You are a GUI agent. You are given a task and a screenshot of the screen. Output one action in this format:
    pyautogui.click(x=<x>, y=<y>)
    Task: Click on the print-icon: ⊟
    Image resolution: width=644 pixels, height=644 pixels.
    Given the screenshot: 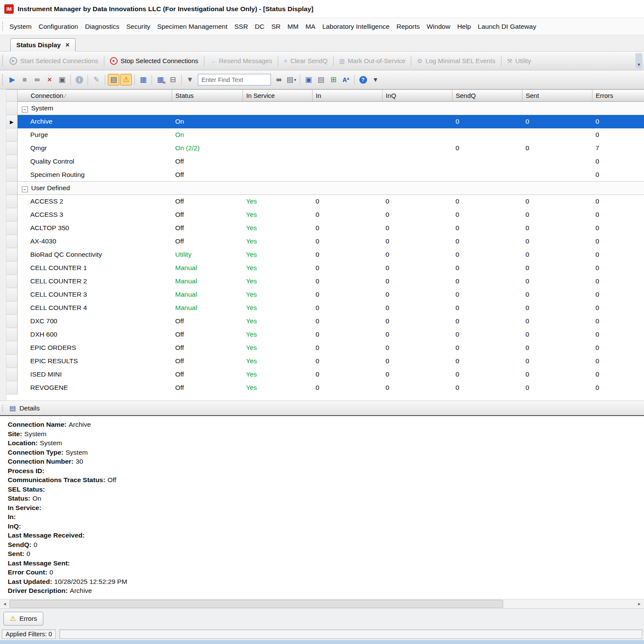 What is the action you would take?
    pyautogui.click(x=173, y=80)
    